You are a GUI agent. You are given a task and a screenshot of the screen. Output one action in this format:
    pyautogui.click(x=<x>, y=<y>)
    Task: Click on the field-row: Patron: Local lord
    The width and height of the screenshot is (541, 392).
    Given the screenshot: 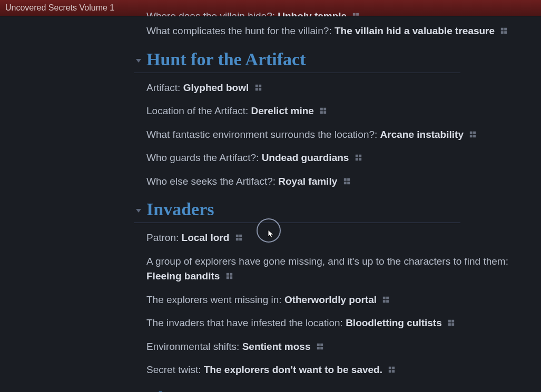 What is the action you would take?
    pyautogui.click(x=328, y=239)
    